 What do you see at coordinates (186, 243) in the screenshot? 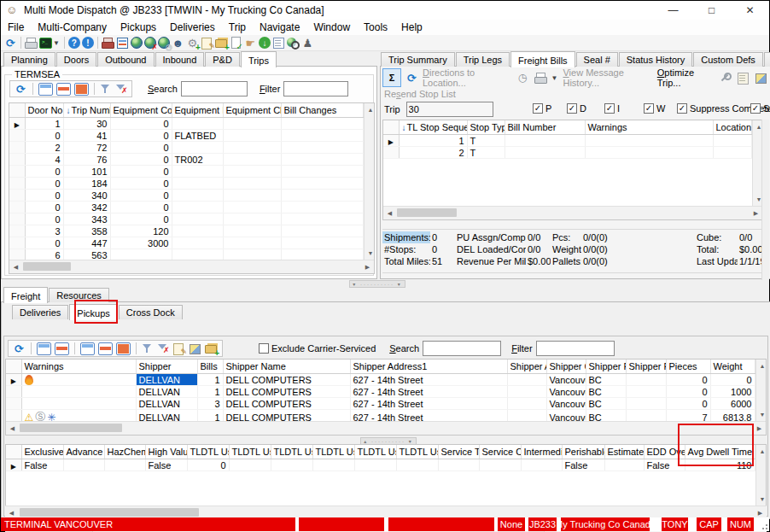
I see `table-row: 04473000` at bounding box center [186, 243].